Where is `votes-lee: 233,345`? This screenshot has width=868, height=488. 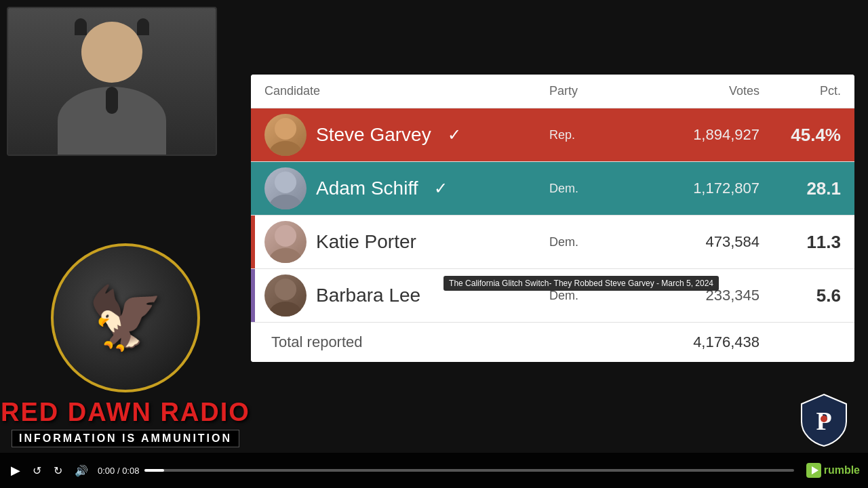 votes-lee: 233,345 is located at coordinates (702, 296).